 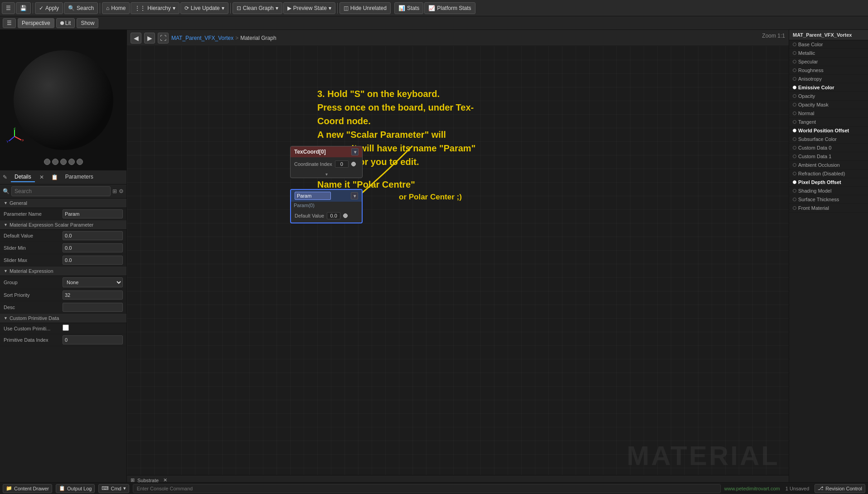 I want to click on content-drawer-label: Content Drawer, so click(x=32, y=489).